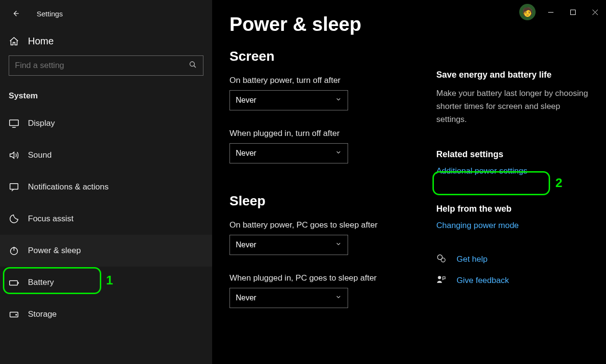 Image resolution: width=606 pixels, height=364 pixels. I want to click on screen-battery-value: Never, so click(246, 100).